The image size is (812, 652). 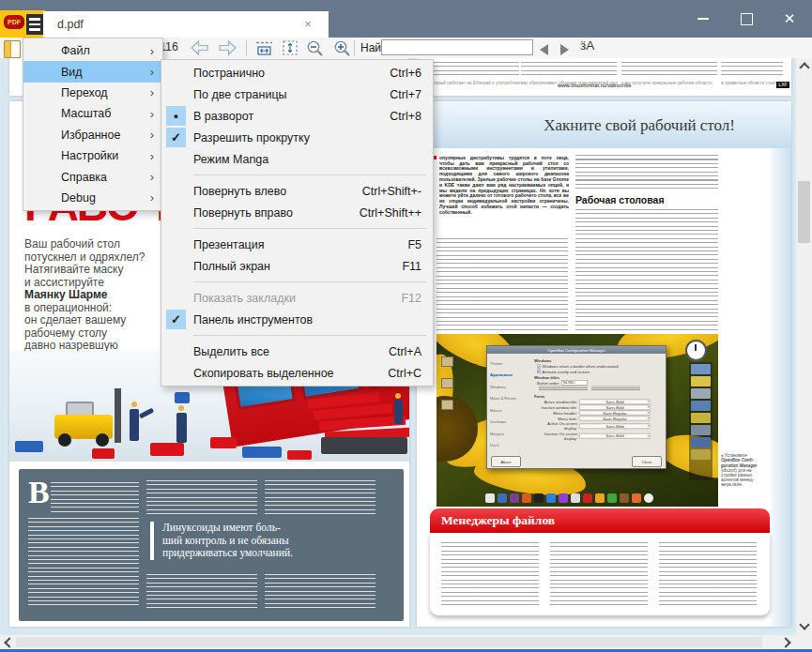 I want to click on submenu-item: Скопировать выделенное Ctrl+C, so click(x=297, y=373).